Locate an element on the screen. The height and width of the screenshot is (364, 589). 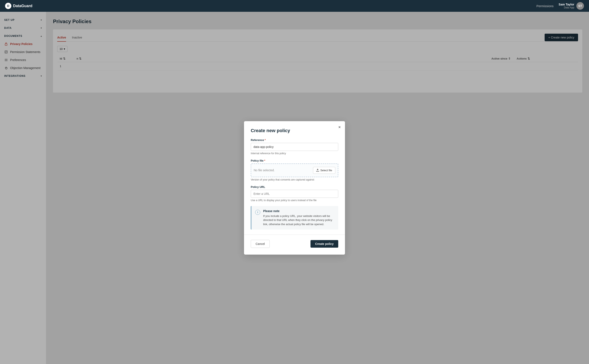
reference-helper: Internal reference for this policy is located at coordinates (295, 153).